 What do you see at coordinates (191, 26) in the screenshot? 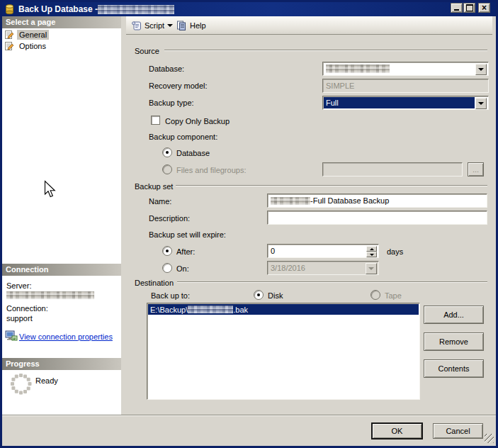
I see `help-button: Help` at bounding box center [191, 26].